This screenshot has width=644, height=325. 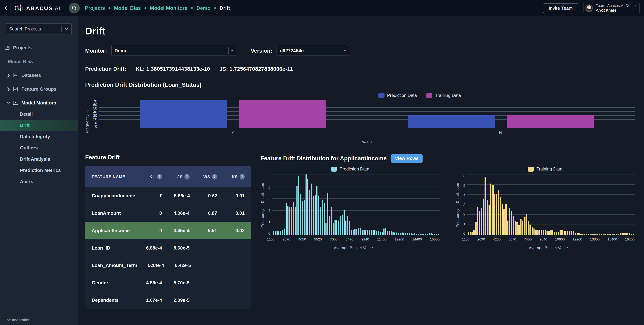 I want to click on legend-swatch, so click(x=429, y=96).